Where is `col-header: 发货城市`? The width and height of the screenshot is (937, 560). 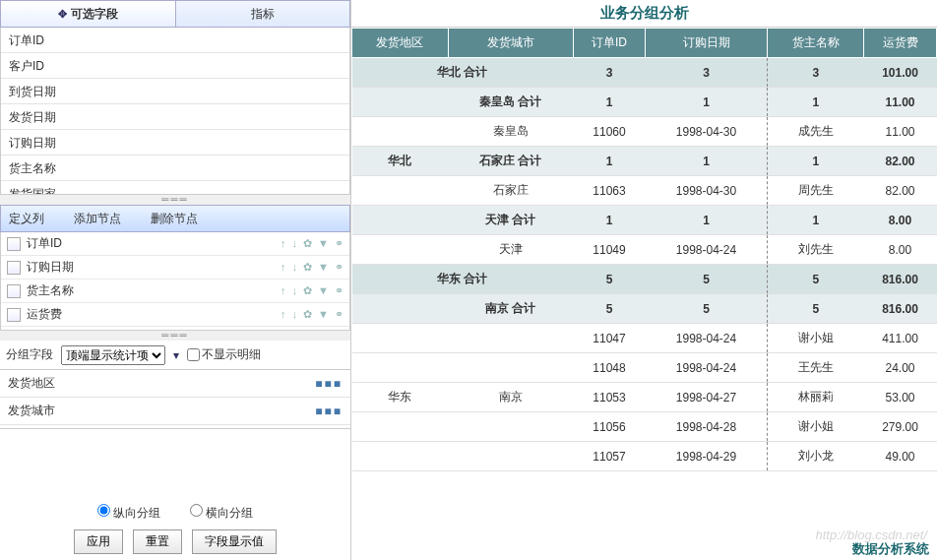
col-header: 发货城市 is located at coordinates (510, 43).